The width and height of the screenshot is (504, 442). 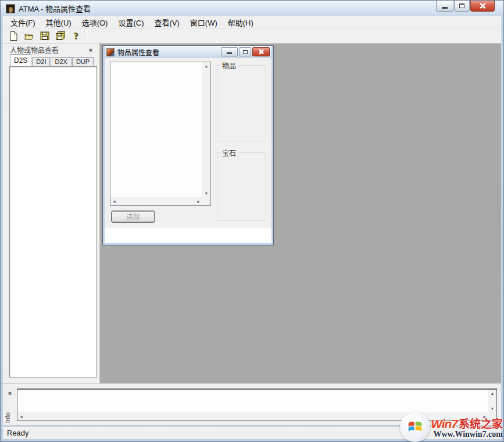 What do you see at coordinates (160, 134) in the screenshot?
I see `item-listbox: ▲ ▼ ◄ ►` at bounding box center [160, 134].